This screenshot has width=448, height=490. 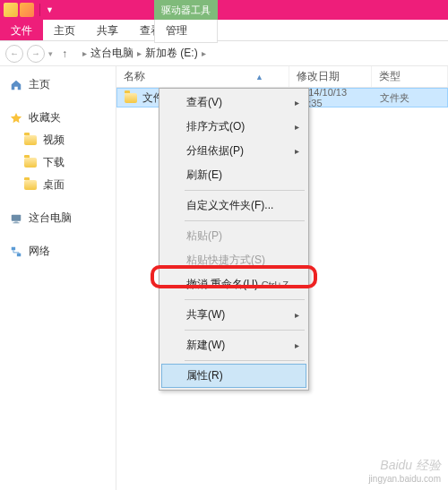 What do you see at coordinates (57, 251) in the screenshot?
I see `sidebar-item-network: 网络` at bounding box center [57, 251].